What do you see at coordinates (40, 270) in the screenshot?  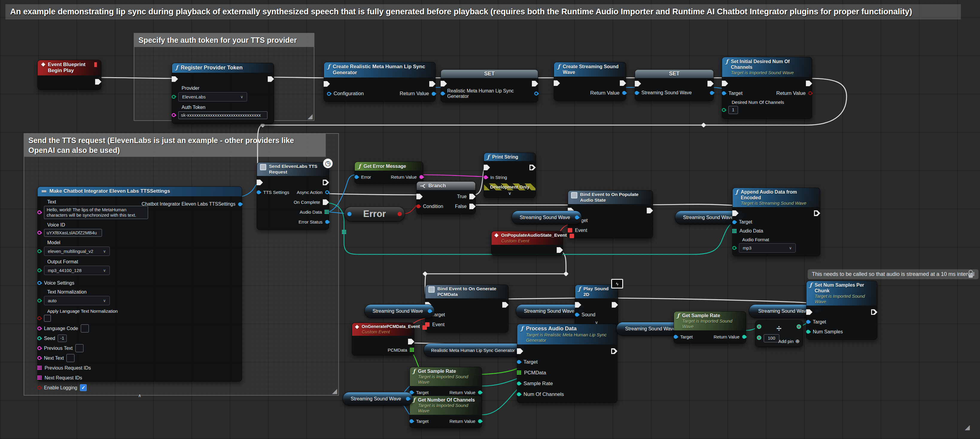 I see `output-format-pin` at bounding box center [40, 270].